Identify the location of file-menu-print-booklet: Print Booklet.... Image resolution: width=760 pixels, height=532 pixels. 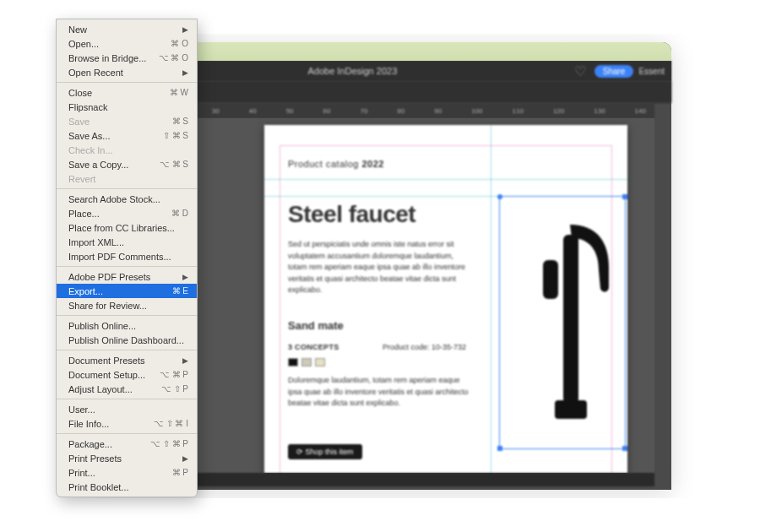
(127, 486).